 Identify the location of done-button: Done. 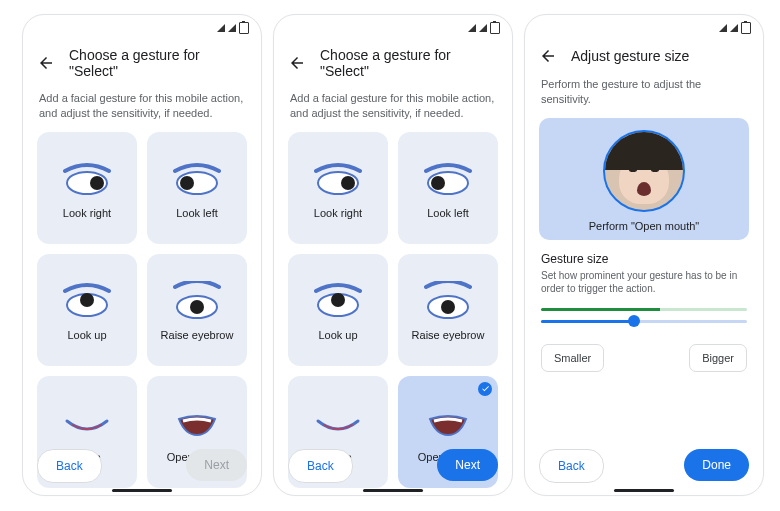
(716, 465).